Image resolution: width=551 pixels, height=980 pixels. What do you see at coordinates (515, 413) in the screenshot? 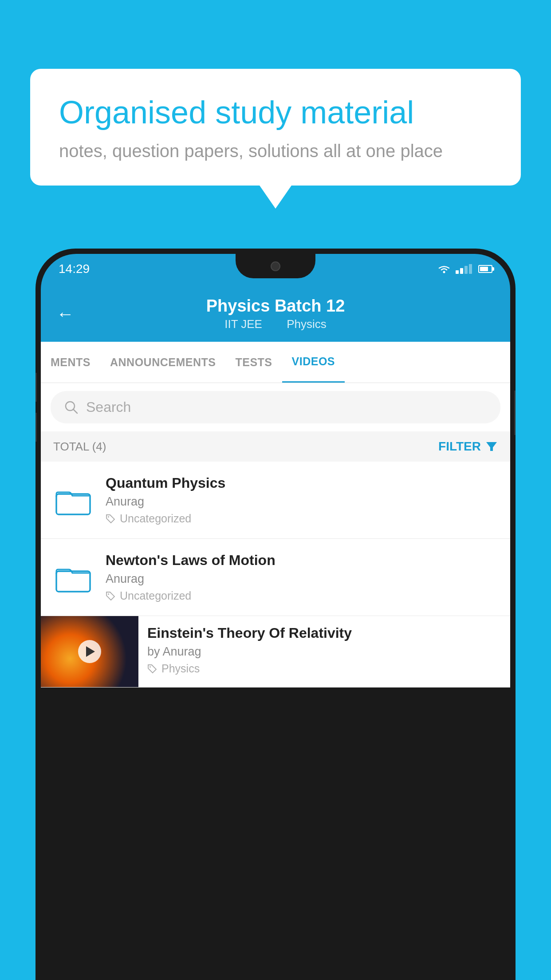
I see `power-button` at bounding box center [515, 413].